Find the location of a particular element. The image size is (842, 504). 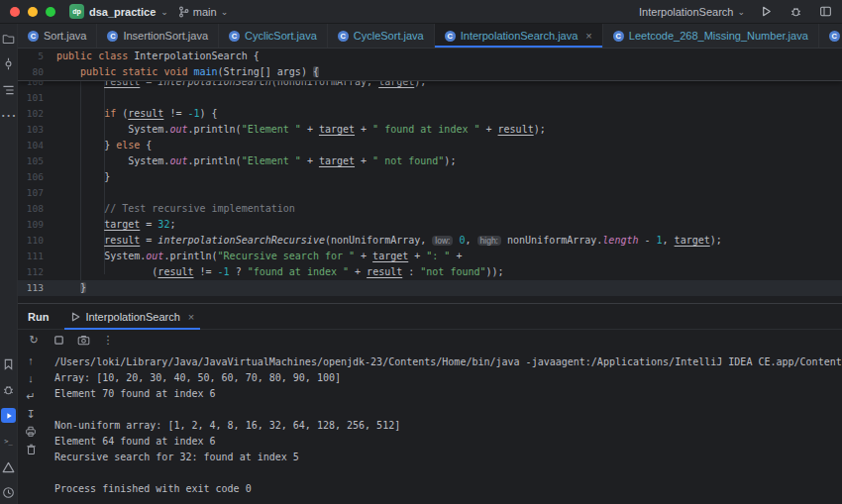

project-tool-button is located at coordinates (8, 38).